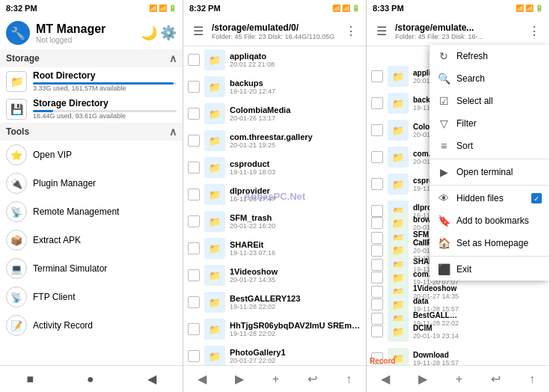 Image resolution: width=550 pixels, height=392 pixels. I want to click on status-bar-3: 8:33 PM 📶 📶 🔋, so click(458, 8).